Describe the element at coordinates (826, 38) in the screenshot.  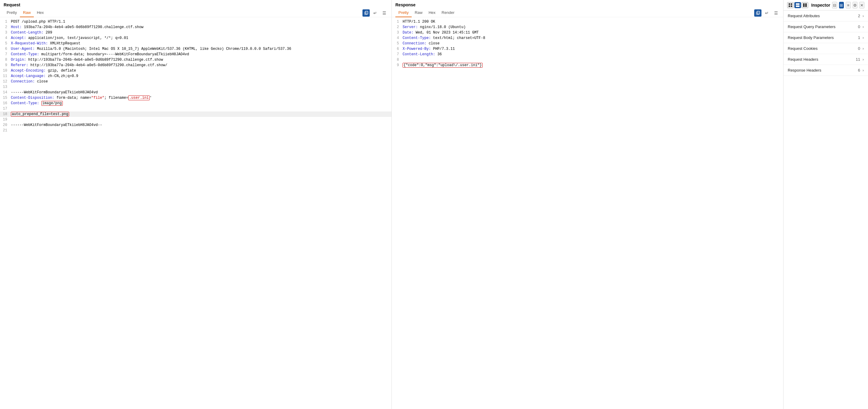
I see `inspector-row-body-params: Request Body Parameters 1 ›` at that location.